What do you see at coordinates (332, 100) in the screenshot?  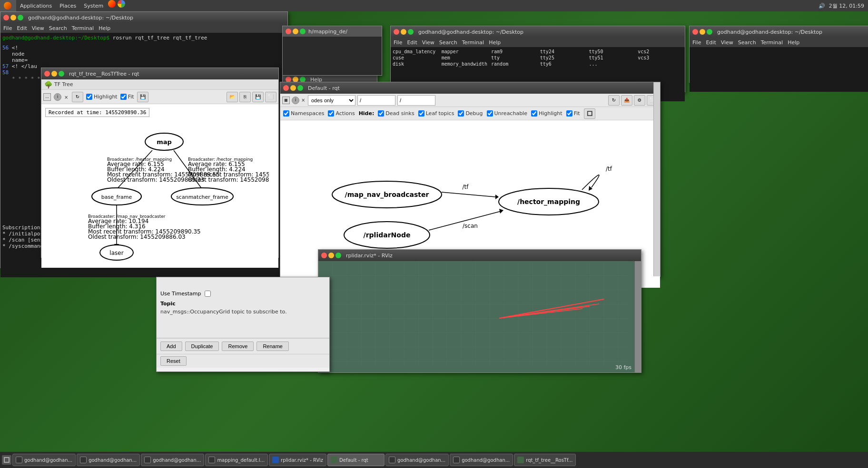 I see `filter-select: odes only` at bounding box center [332, 100].